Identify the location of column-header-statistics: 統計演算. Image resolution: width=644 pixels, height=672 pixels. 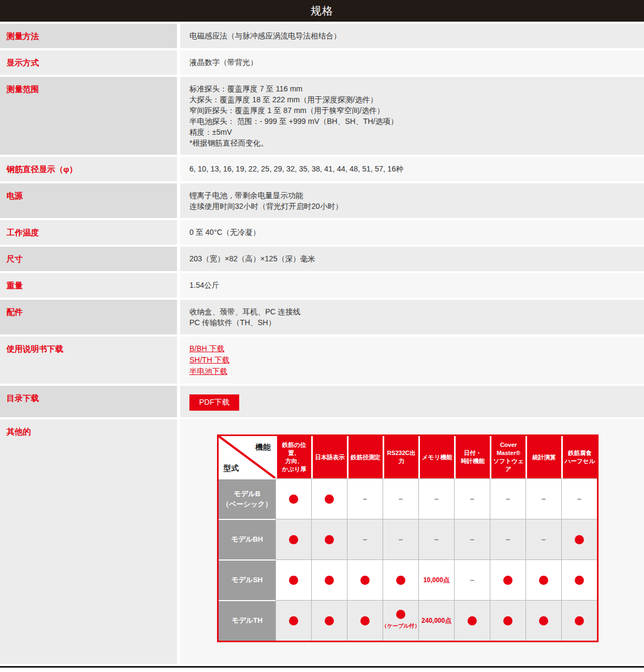
(543, 457).